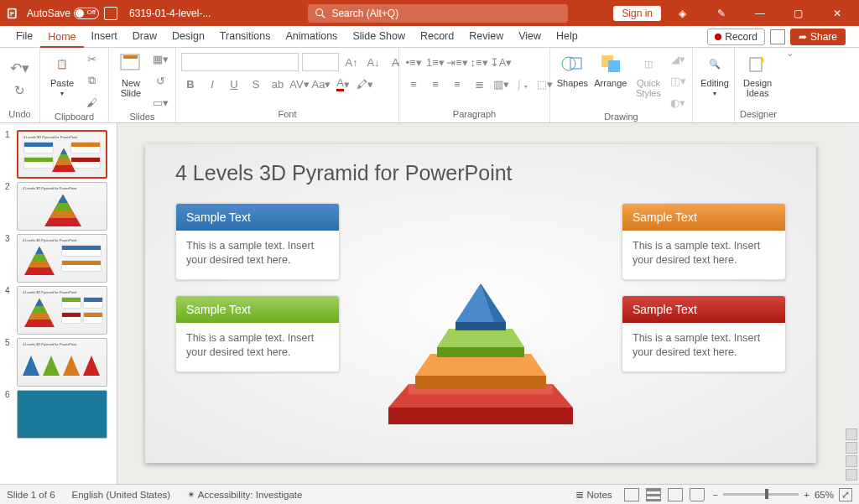 This screenshot has width=859, height=504. Describe the element at coordinates (760, 13) in the screenshot. I see `minimize-button: ―` at that location.